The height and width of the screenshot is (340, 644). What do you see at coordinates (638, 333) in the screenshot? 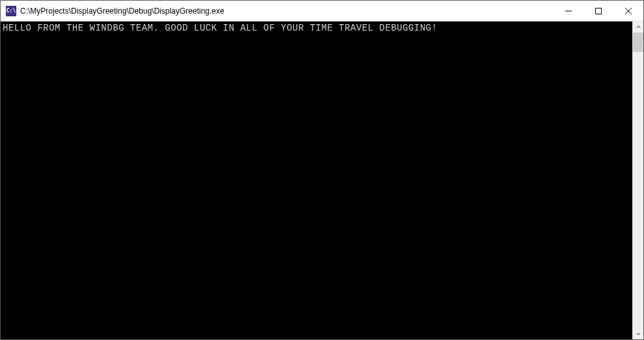
I see `scroll-down-button` at bounding box center [638, 333].